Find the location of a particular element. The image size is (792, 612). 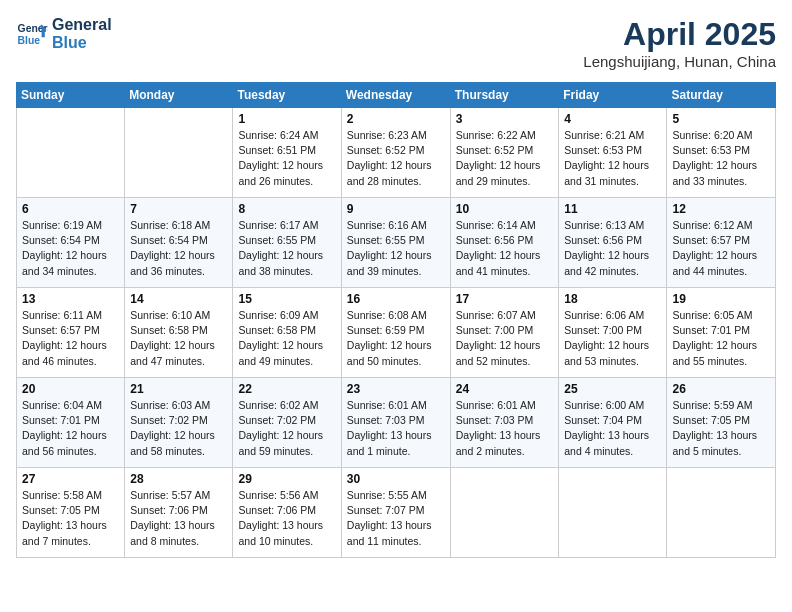

day-number: 3 is located at coordinates (505, 119).